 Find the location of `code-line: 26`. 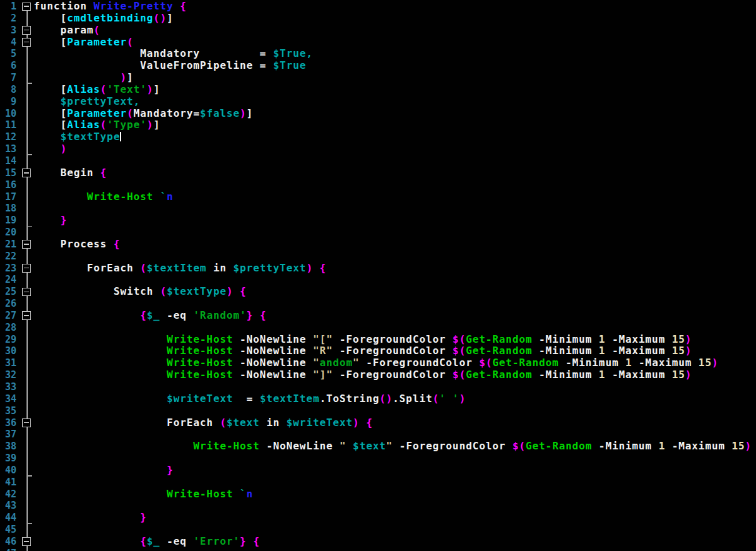

code-line: 26 is located at coordinates (378, 304).